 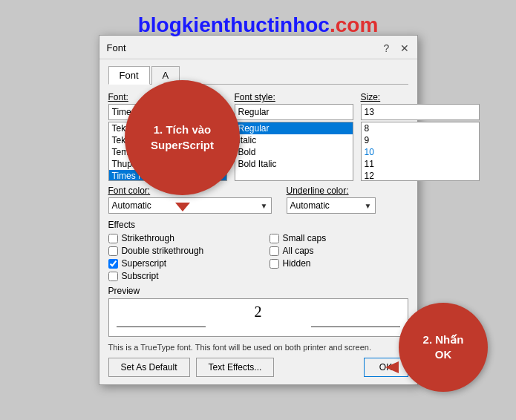 What do you see at coordinates (294, 151) in the screenshot?
I see `style-list: Regular Italic Bold Bold Italic` at bounding box center [294, 151].